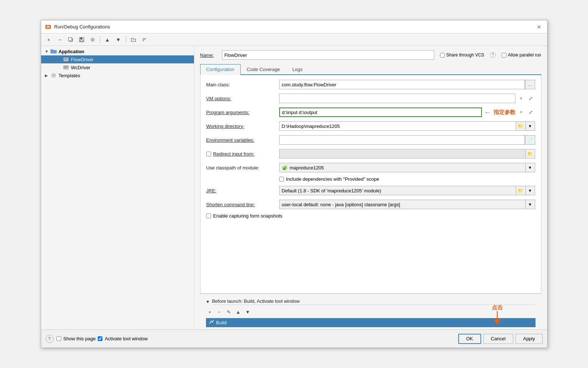 The width and height of the screenshot is (588, 368). Describe the element at coordinates (462, 55) in the screenshot. I see `share-vcs-option: Share through VCS` at that location.